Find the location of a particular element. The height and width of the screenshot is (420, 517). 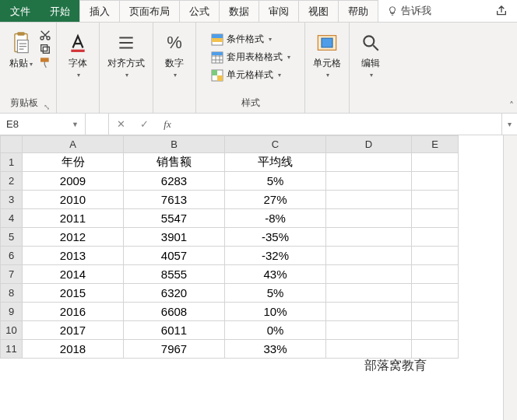

row-header: 10 is located at coordinates (12, 331).